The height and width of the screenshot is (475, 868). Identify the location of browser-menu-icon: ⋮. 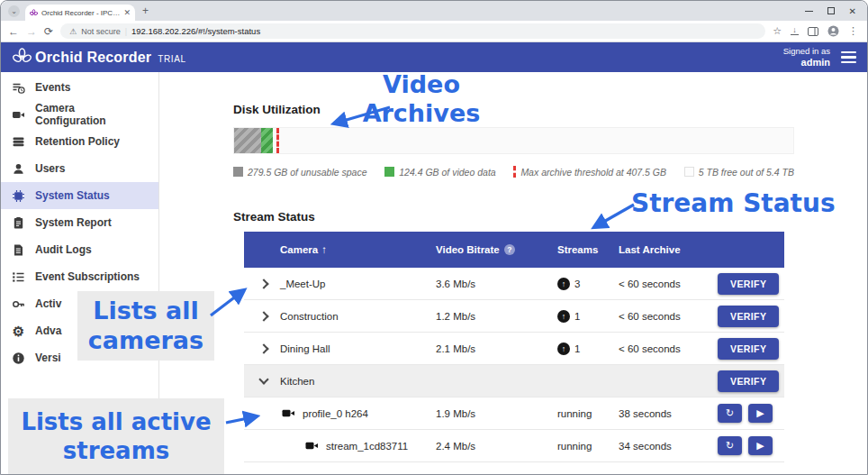
(854, 31).